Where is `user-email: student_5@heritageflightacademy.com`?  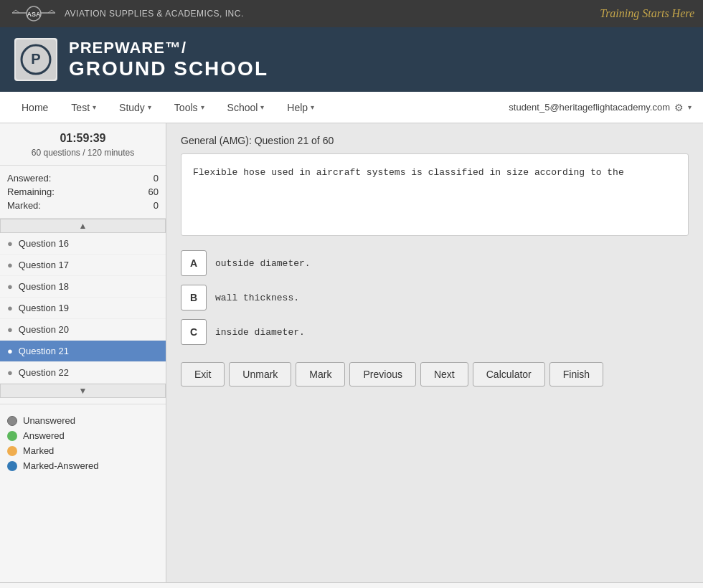
user-email: student_5@heritageflightacademy.com is located at coordinates (590, 108).